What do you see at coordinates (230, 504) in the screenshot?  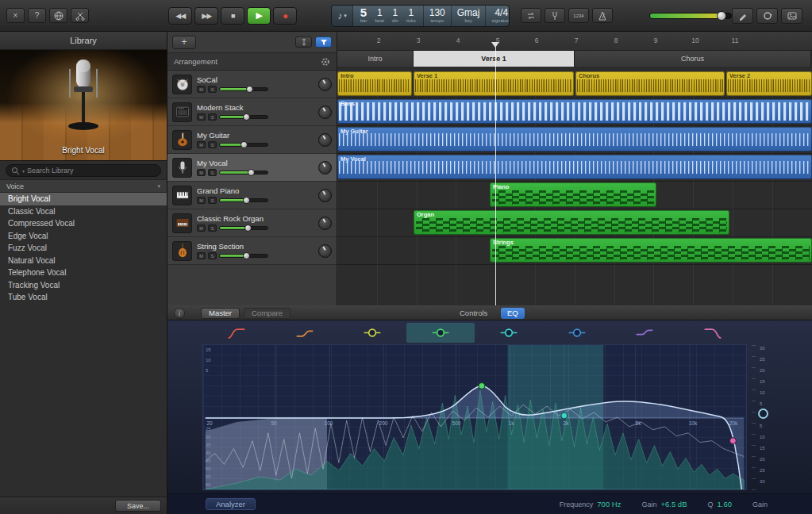 I see `analyzer-button: Analyzer` at bounding box center [230, 504].